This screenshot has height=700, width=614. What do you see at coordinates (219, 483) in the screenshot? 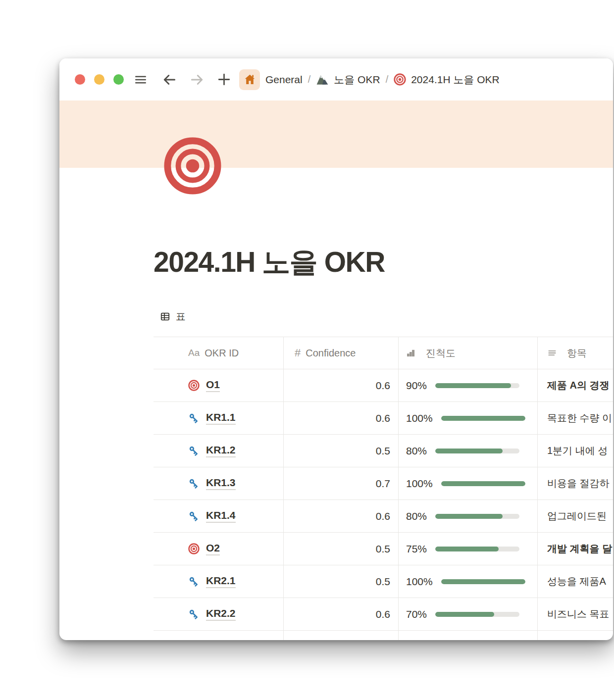
I see `okr-id-cell: KR1.3` at bounding box center [219, 483].